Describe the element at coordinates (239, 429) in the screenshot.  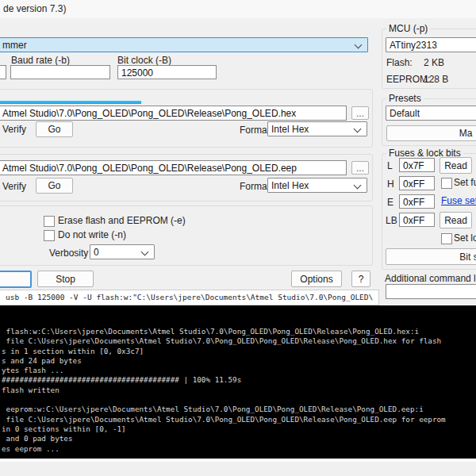
I see `console-line: in 0 sections within [0, -1]` at that location.